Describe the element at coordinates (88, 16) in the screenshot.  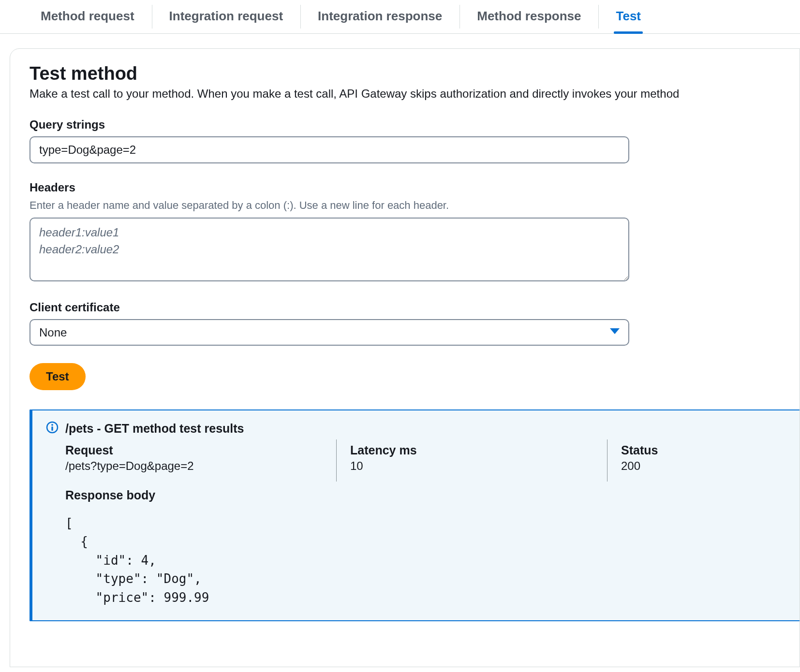
I see `tab-method-request: Method request` at that location.